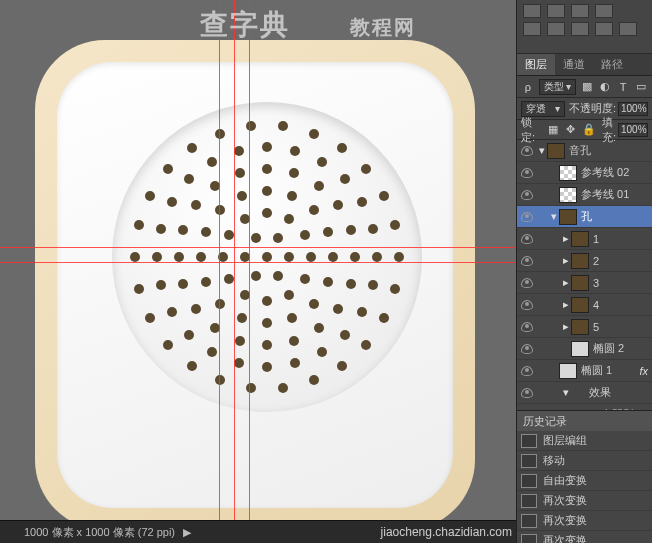 This screenshot has width=652, height=543. What do you see at coordinates (596, 370) in the screenshot?
I see `layer-name: 椭圆 1` at bounding box center [596, 370].